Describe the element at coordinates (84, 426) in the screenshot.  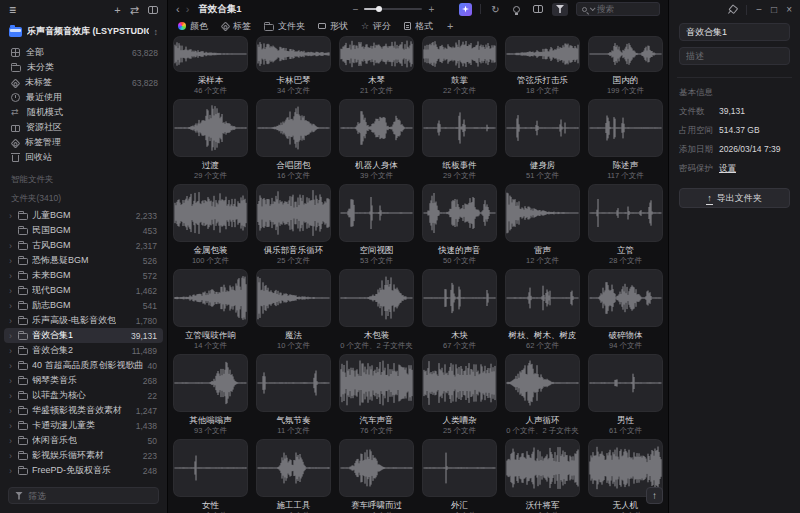
I see `folder-item-卡通动漫儿童类: ›卡通动漫儿童类1,438` at that location.